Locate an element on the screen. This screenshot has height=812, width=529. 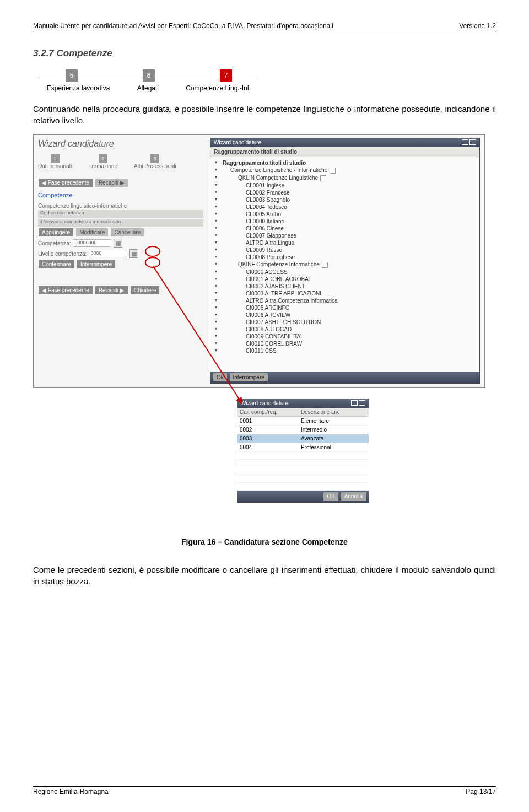
popup-footer: Ok Interrompere is located at coordinates (345, 377).